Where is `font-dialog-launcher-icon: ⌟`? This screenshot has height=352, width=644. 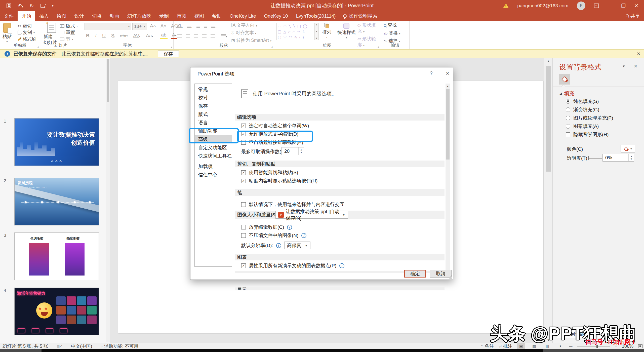
font-dialog-launcher-icon: ⌟ is located at coordinates (171, 46).